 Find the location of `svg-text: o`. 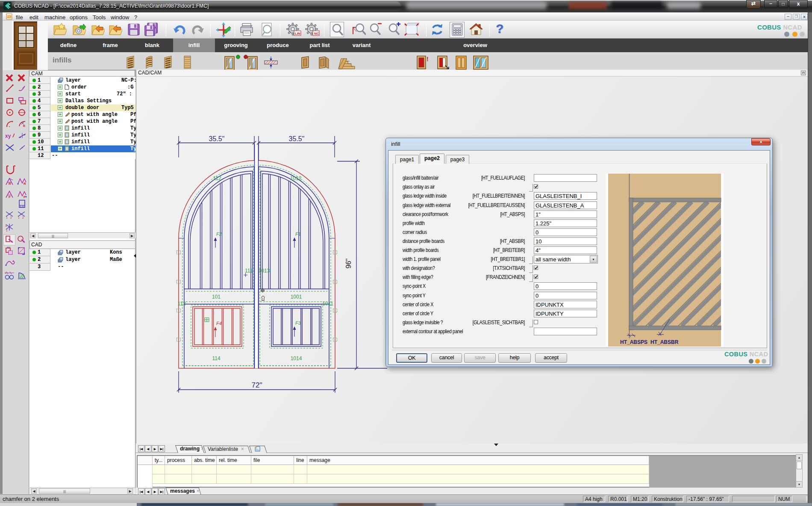

svg-text: o is located at coordinates (6, 273).